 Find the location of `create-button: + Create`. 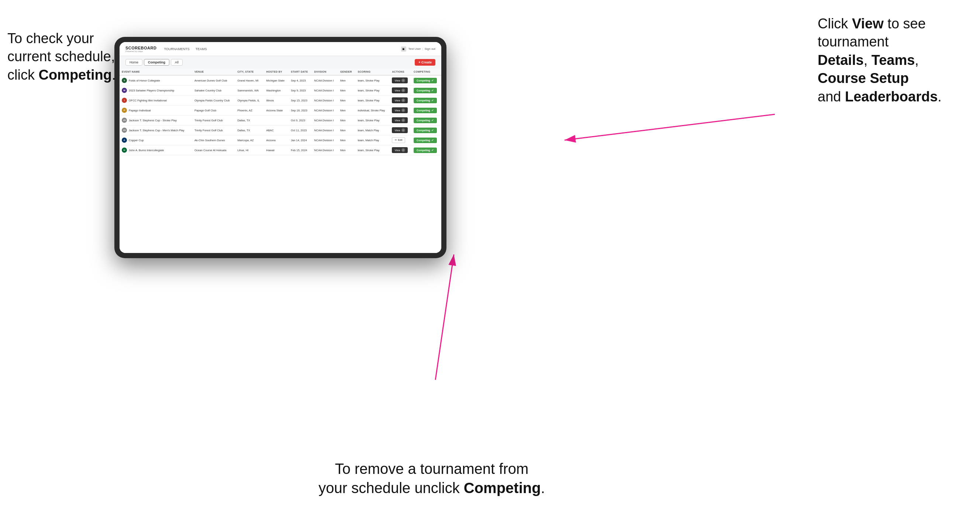

create-button: + Create is located at coordinates (425, 62).